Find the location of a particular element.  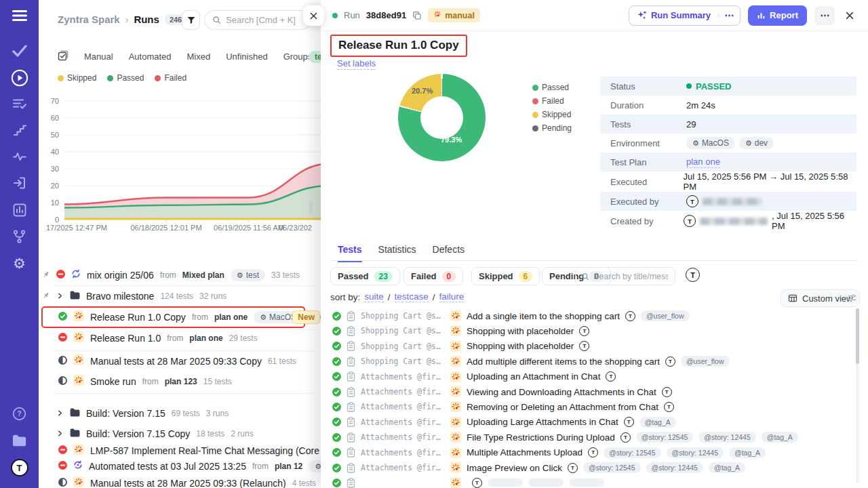

run-summary-more-button is located at coordinates (729, 16).